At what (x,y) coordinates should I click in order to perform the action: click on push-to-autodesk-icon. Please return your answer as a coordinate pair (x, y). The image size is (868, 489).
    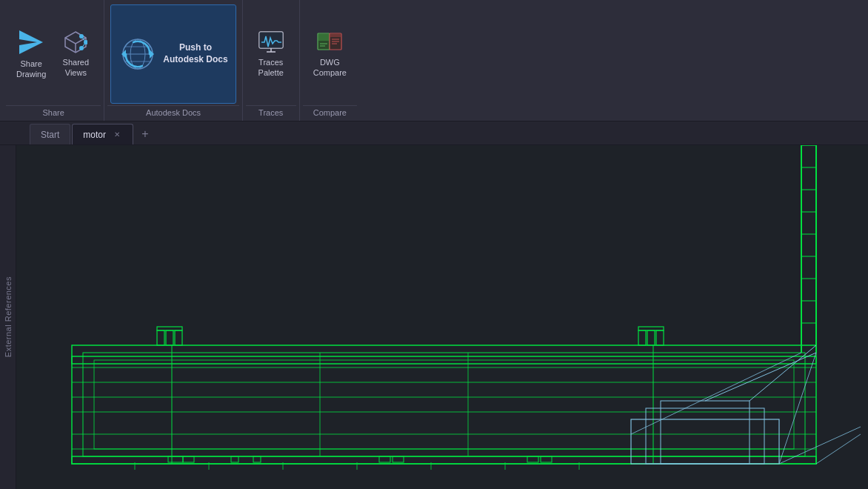
    Looking at the image, I should click on (138, 54).